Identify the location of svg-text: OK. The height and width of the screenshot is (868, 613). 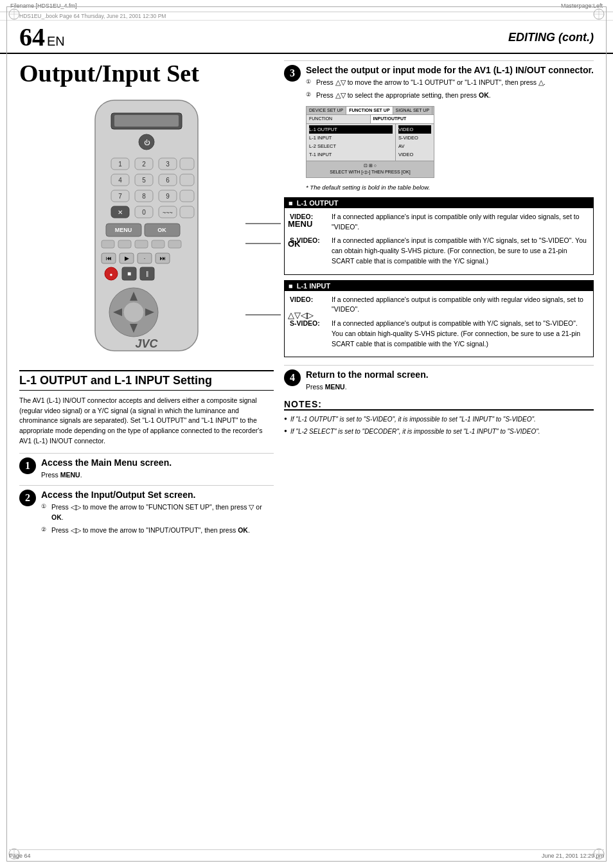
(162, 230).